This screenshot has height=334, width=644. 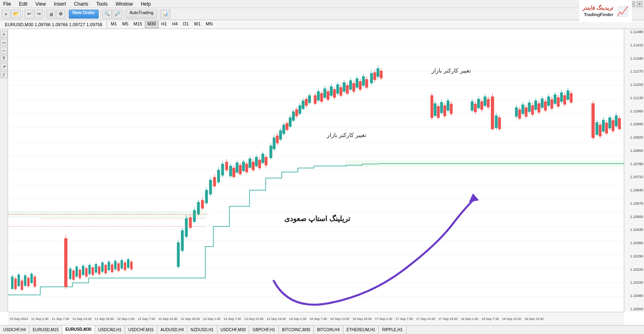 What do you see at coordinates (146, 4) in the screenshot?
I see `menu-help: Help` at bounding box center [146, 4].